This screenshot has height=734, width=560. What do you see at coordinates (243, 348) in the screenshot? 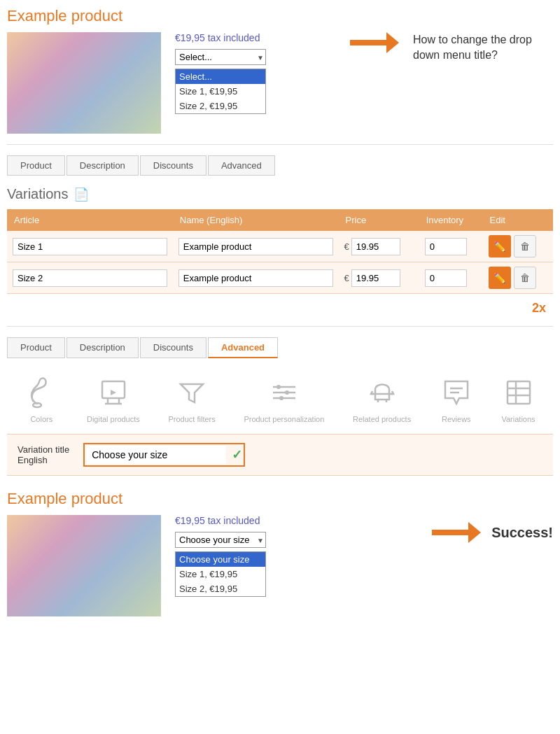
I see `tab2-advanced: Advanced` at bounding box center [243, 348].